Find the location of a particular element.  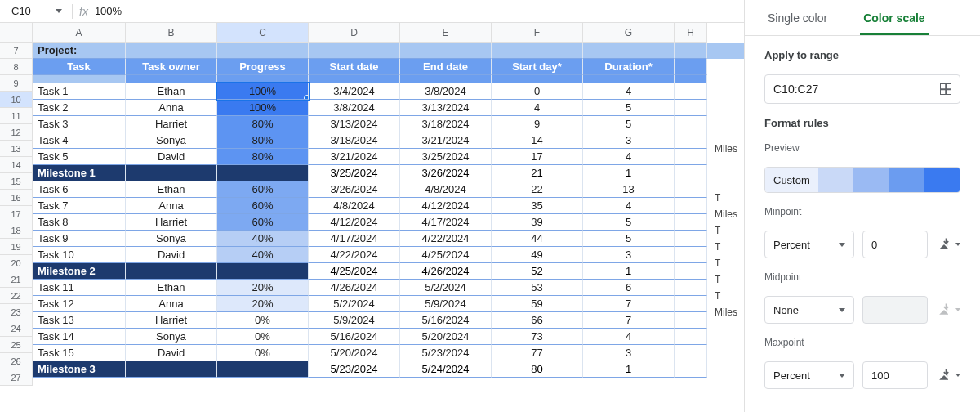

row-header-16: 16 is located at coordinates (16, 198).